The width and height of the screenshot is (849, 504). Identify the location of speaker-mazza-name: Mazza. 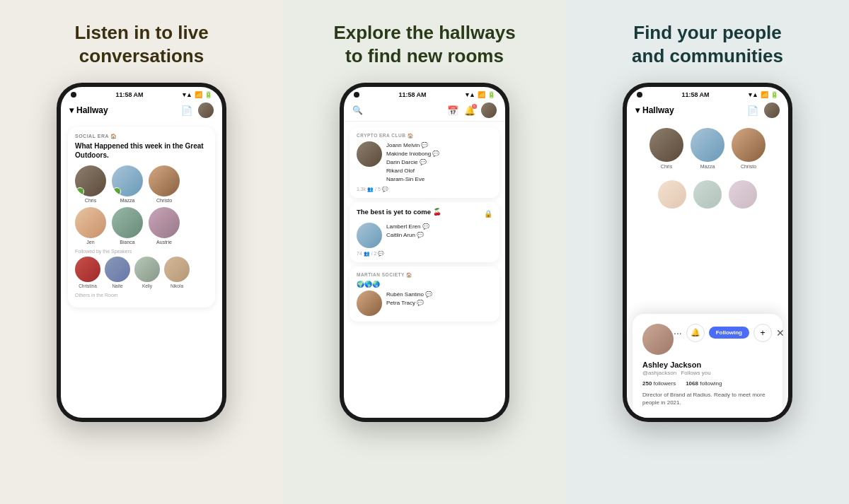
(127, 201).